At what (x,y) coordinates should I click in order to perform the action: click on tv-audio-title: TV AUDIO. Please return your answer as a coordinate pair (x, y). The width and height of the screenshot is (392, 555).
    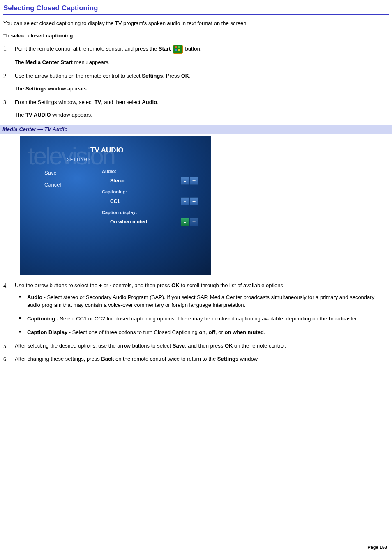
    Looking at the image, I should click on (107, 150).